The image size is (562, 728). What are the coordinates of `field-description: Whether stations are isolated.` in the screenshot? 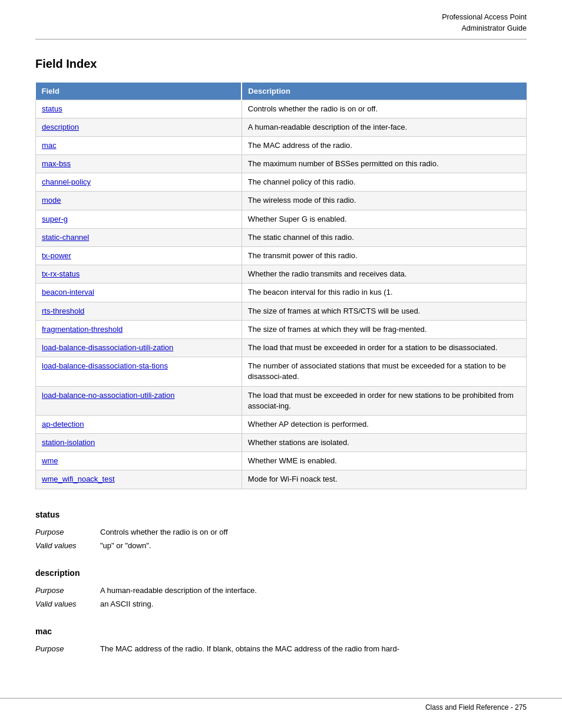 It's located at (384, 443).